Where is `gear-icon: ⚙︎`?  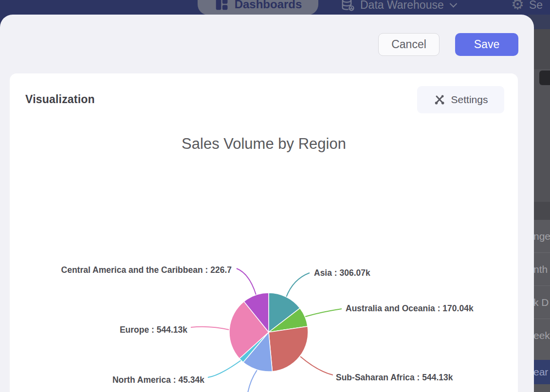
gear-icon: ⚙︎ is located at coordinates (518, 6).